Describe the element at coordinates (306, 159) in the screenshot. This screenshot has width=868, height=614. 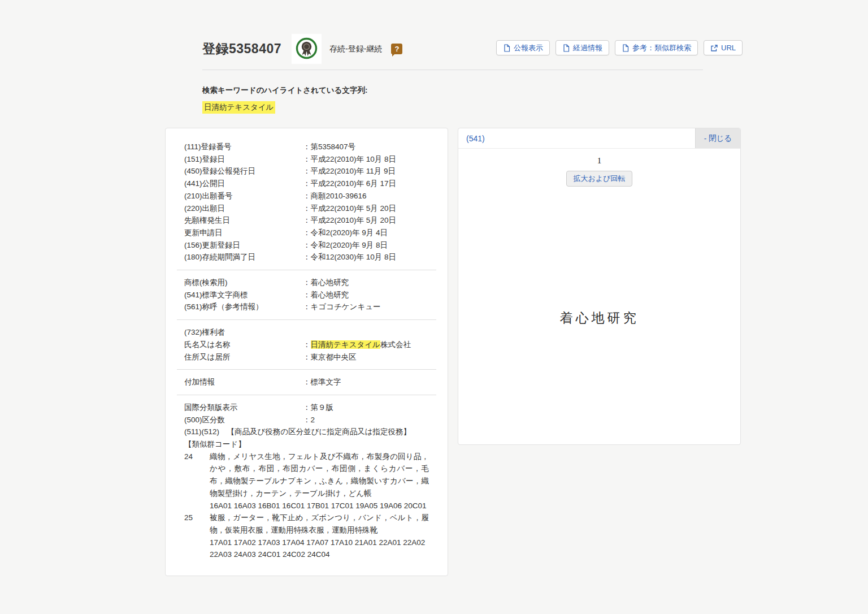
I see `table-row: (151)登録日 ：平成22(2010)年 10月 8日` at that location.